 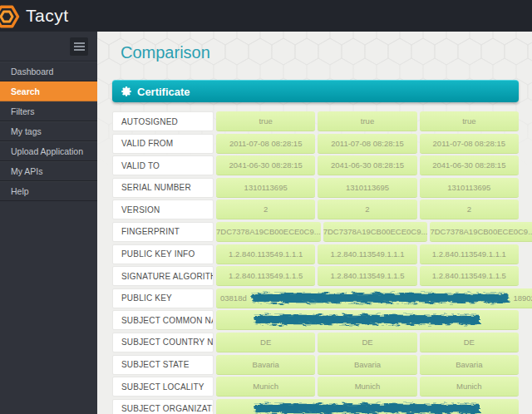 What do you see at coordinates (316, 188) in the screenshot?
I see `table-row: SERIAL NUMBER131011369513101136951310113…` at bounding box center [316, 188].